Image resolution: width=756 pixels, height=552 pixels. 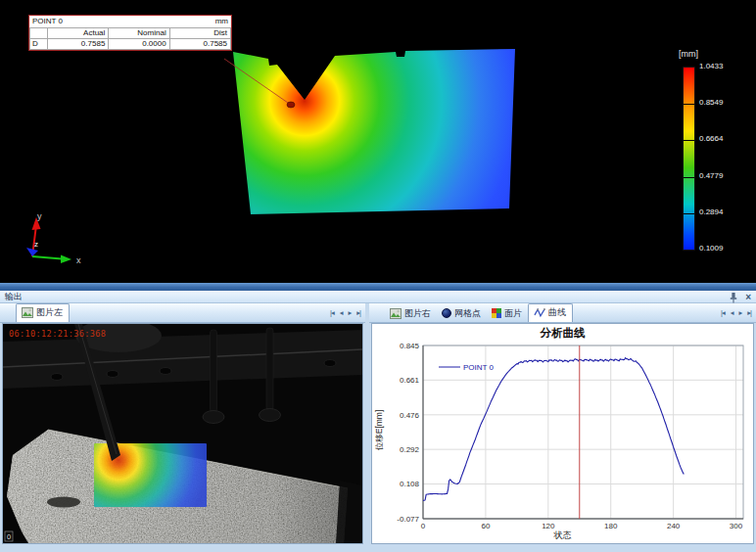 I want to click on tab-facets: 面片, so click(x=507, y=313).